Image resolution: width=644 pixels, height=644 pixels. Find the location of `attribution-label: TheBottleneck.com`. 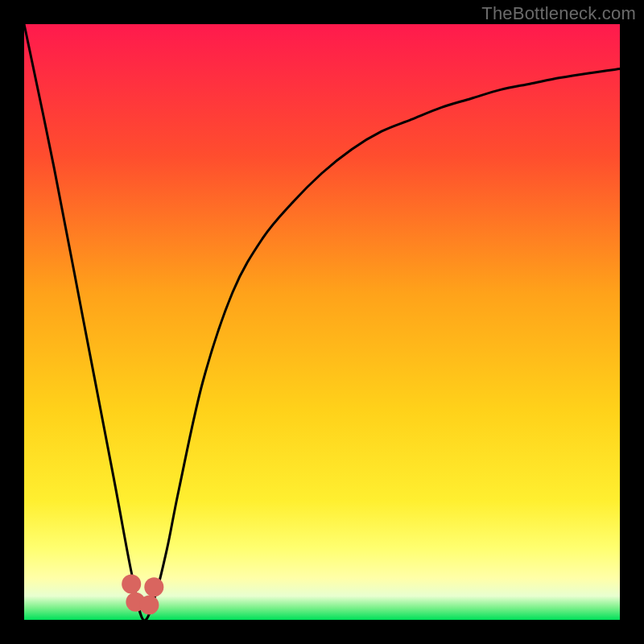

attribution-label: TheBottleneck.com is located at coordinates (559, 14).